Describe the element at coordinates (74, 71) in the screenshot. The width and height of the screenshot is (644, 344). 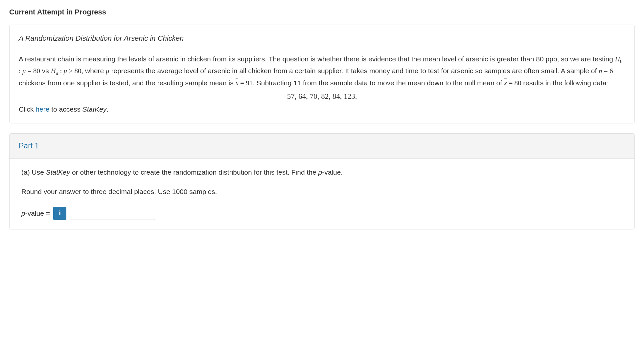
I see `gt80: > 80` at that location.